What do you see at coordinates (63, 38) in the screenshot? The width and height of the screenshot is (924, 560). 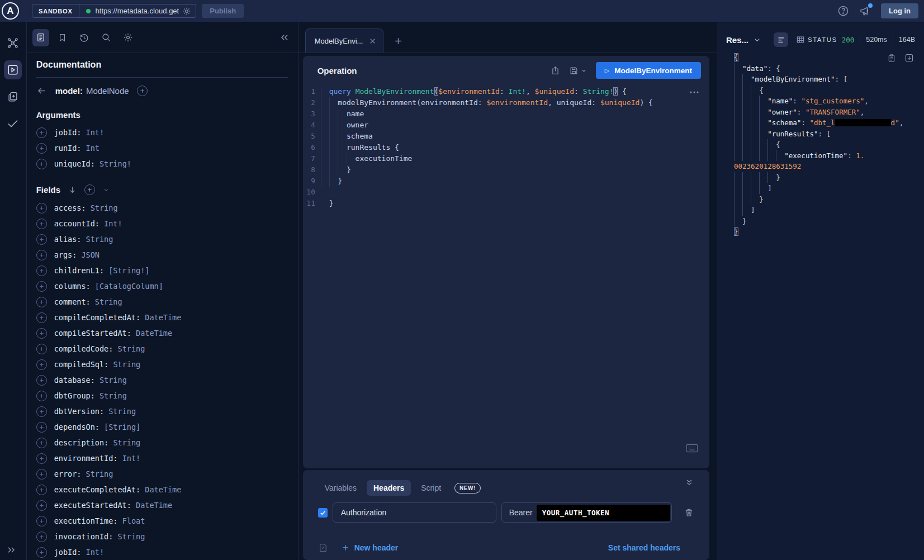 I see `bookmark-icon` at bounding box center [63, 38].